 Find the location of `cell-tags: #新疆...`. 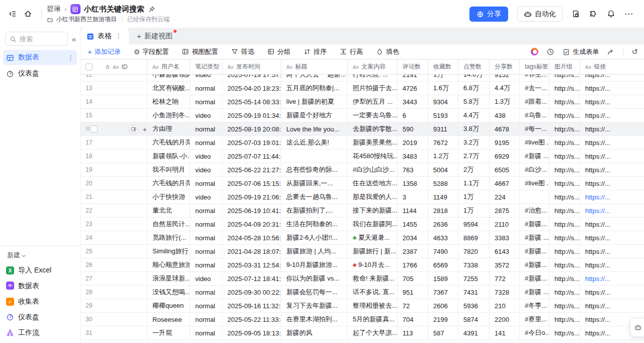

cell-tags: #新疆... is located at coordinates (534, 265).